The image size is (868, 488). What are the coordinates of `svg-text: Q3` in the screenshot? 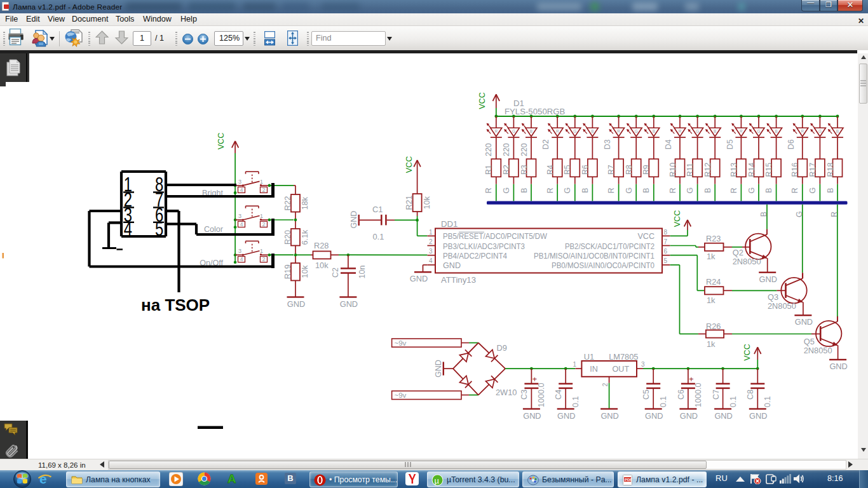 It's located at (773, 297).